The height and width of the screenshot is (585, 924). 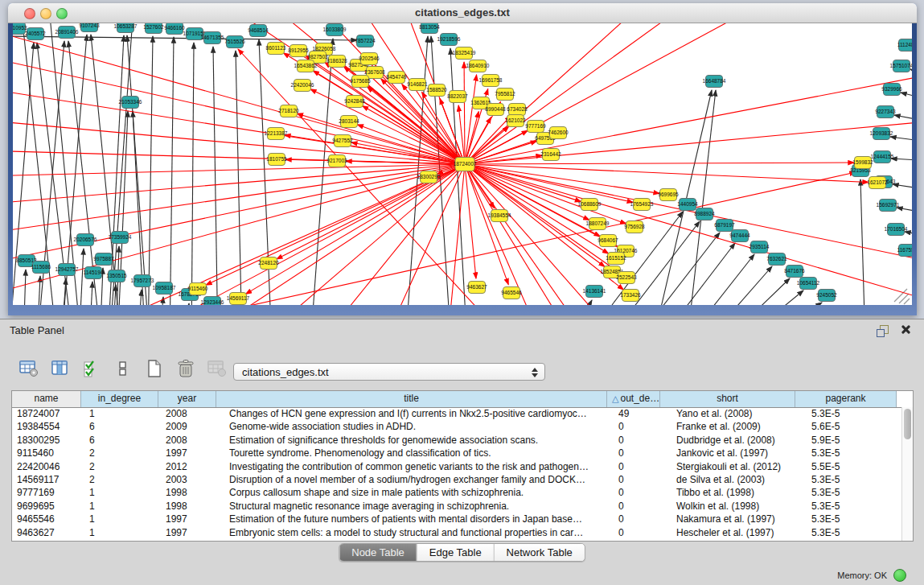 I want to click on column-header-out-degree: △out_de…, so click(x=634, y=399).